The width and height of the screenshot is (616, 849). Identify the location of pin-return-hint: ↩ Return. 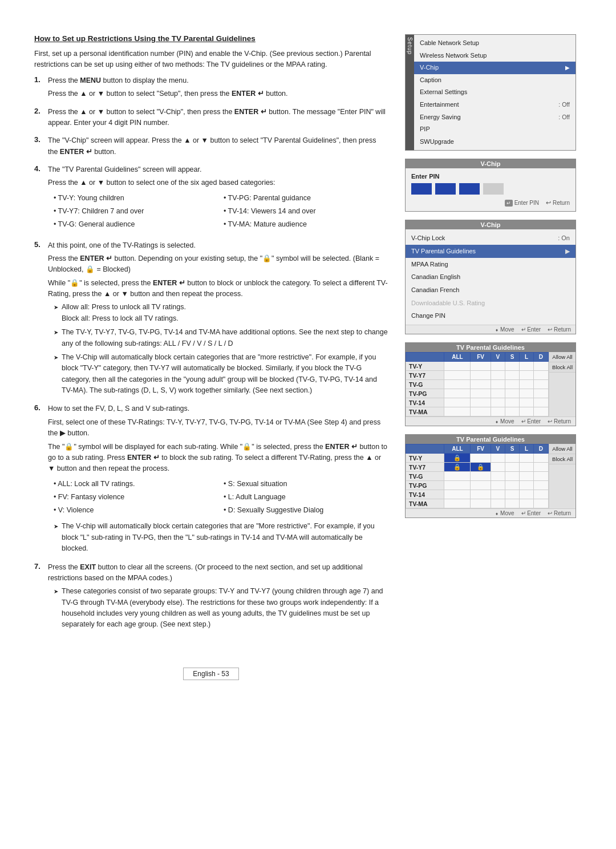
(558, 203).